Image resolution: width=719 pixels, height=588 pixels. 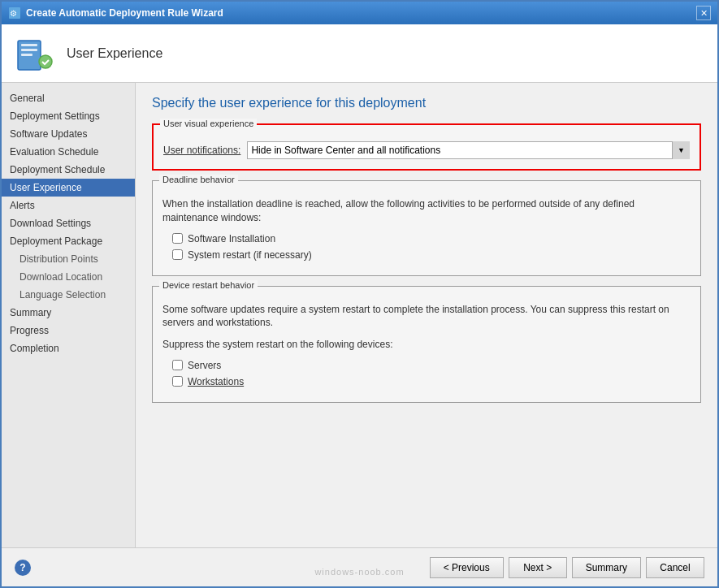 What do you see at coordinates (427, 103) in the screenshot?
I see `page-title: Specify the user experience for this dep…` at bounding box center [427, 103].